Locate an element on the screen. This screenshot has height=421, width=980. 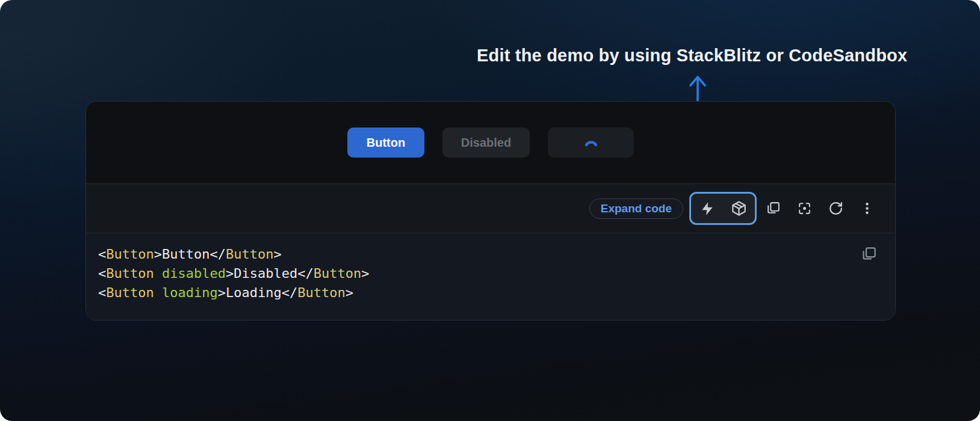
lightning-icon is located at coordinates (707, 209).